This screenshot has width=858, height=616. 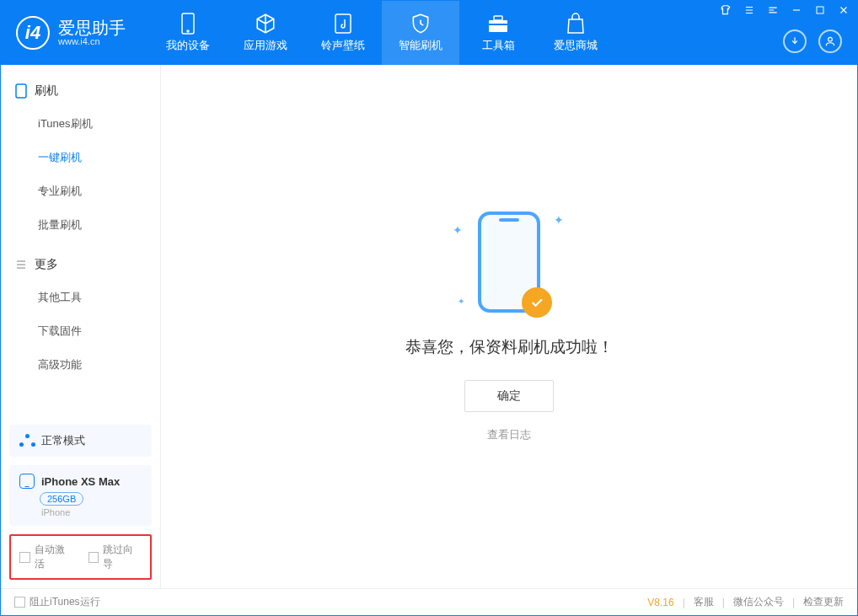 I want to click on window-controls, so click(x=785, y=10).